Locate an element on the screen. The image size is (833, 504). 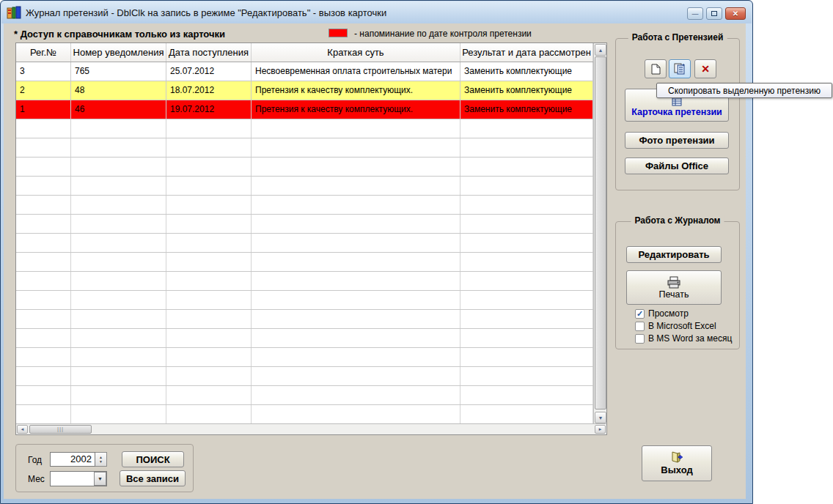
col-header-reg: Рег.№ is located at coordinates (44, 53).